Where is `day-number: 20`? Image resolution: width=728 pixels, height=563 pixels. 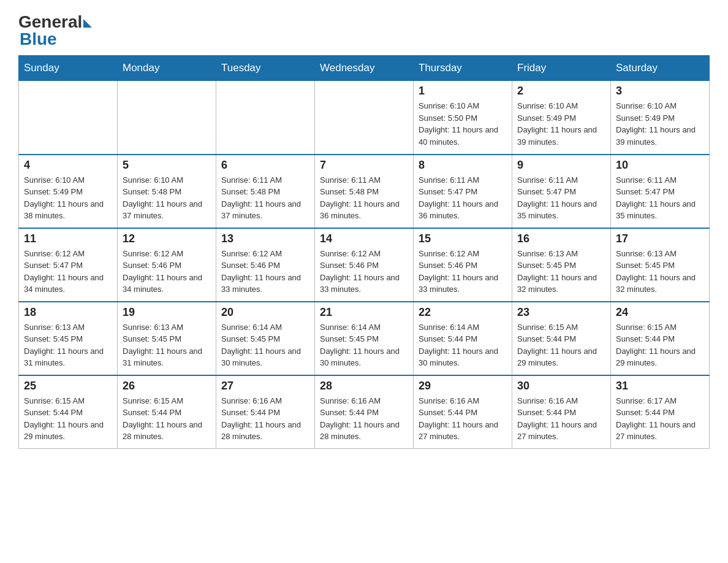 day-number: 20 is located at coordinates (265, 313).